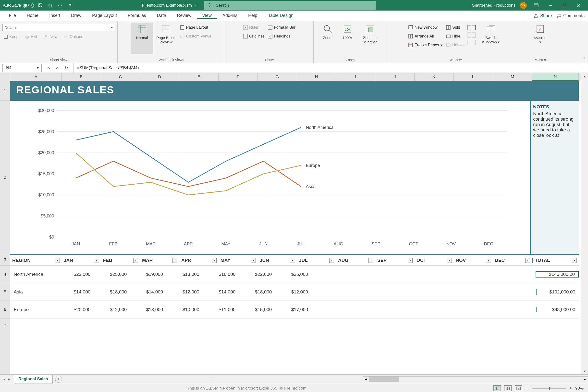 This screenshot has width=588, height=392. Describe the element at coordinates (549, 388) in the screenshot. I see `zoom-slider` at that location.